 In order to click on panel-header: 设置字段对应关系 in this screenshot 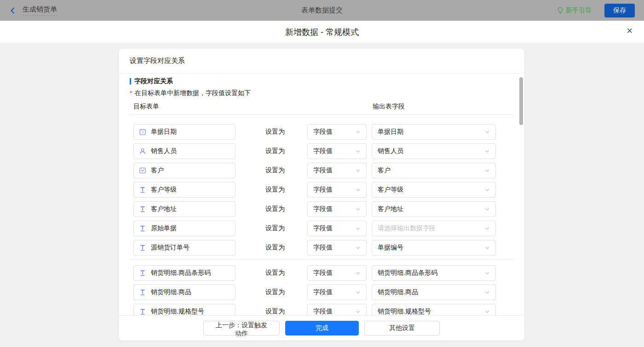, I will do `click(322, 61)`.